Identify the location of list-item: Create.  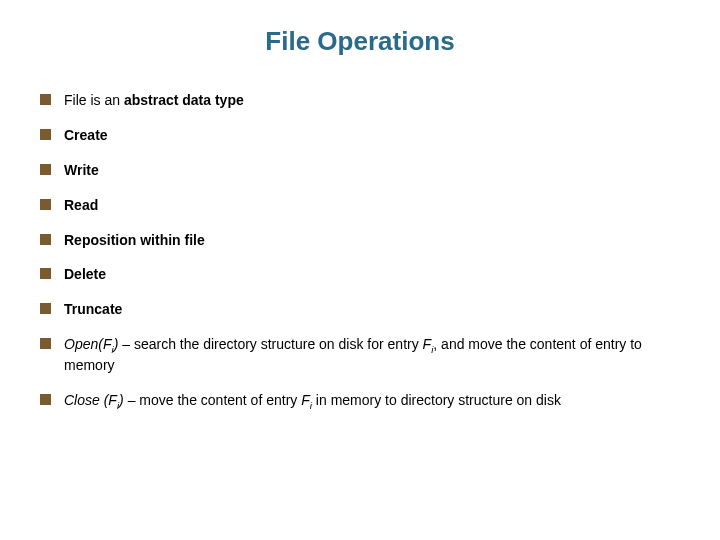
(360, 136).